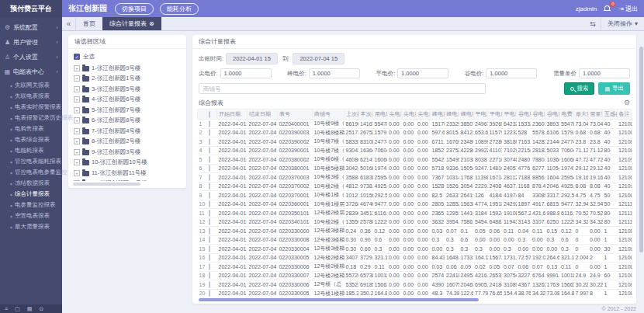 The height and width of the screenshot is (313, 644). I want to click on monitor-icon: ▢, so click(17, 309).